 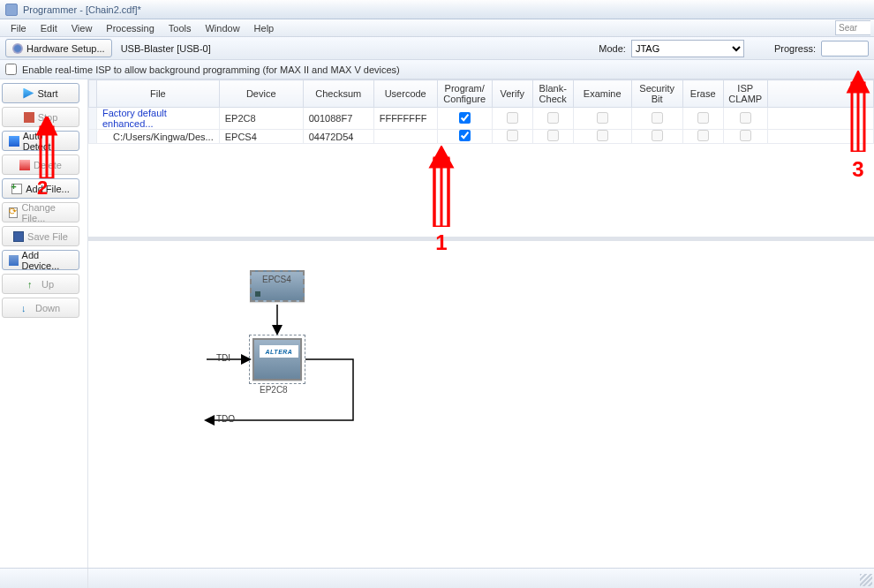 What do you see at coordinates (41, 189) in the screenshot?
I see `add-file-button: Add File...` at bounding box center [41, 189].